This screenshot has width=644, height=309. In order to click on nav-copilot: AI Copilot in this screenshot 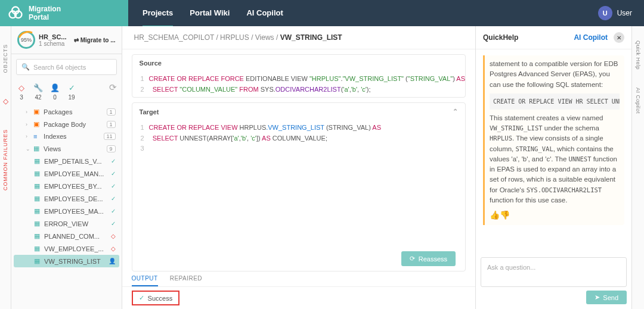, I will do `click(265, 13)`.